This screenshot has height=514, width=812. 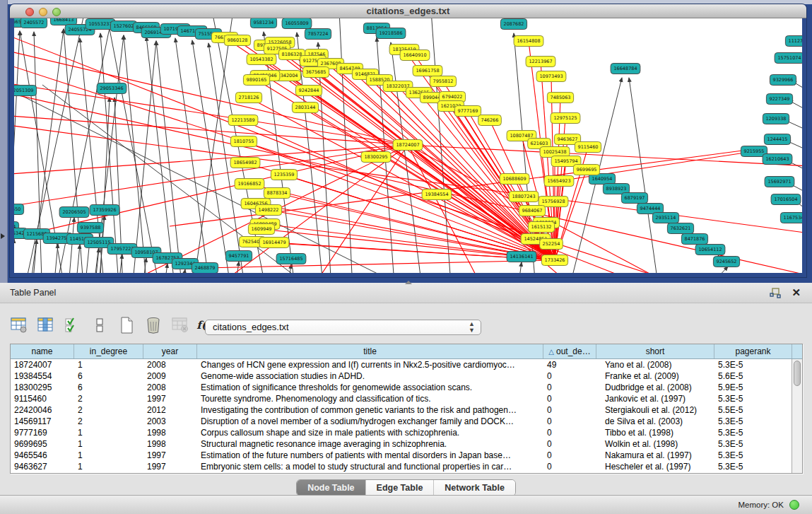 What do you see at coordinates (277, 194) in the screenshot?
I see `graph-node: 8878334` at bounding box center [277, 194].